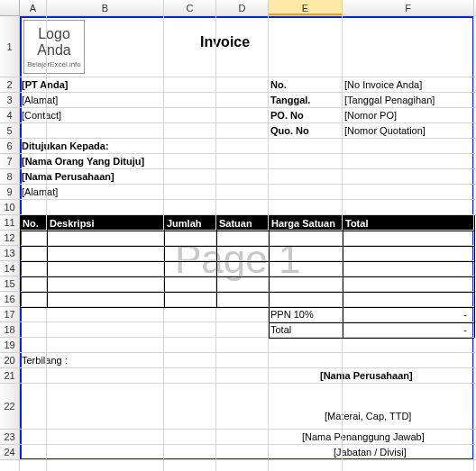 This screenshot has height=471, width=476. Describe the element at coordinates (190, 7) in the screenshot. I see `col-header-C: C` at that location.